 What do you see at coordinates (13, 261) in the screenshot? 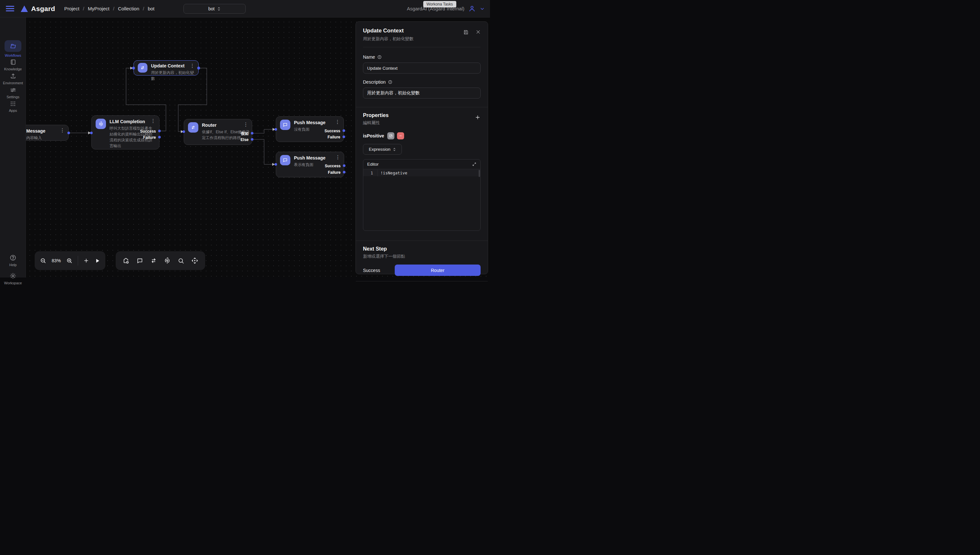
I see `sidebar-item-help: Help` at bounding box center [13, 261].